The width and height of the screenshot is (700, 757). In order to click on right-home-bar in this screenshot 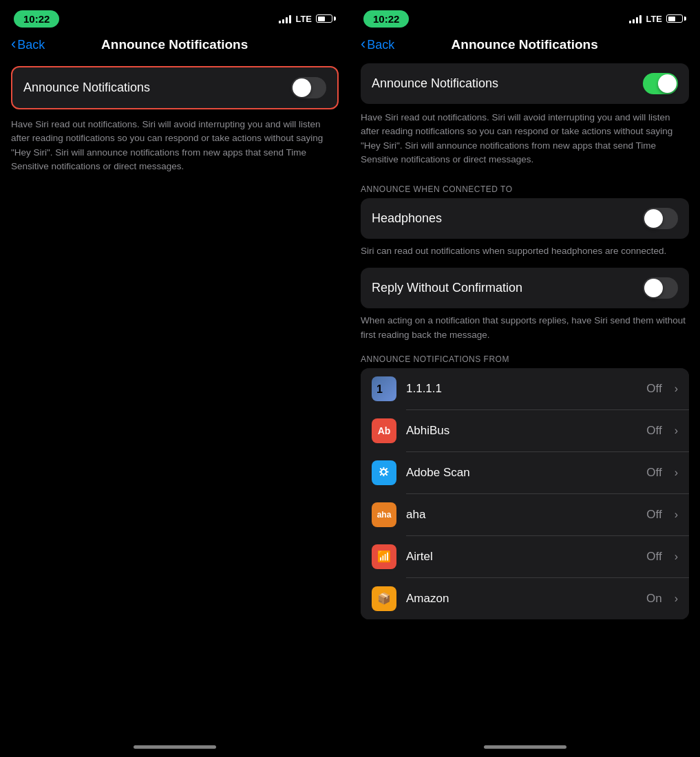, I will do `click(525, 747)`.